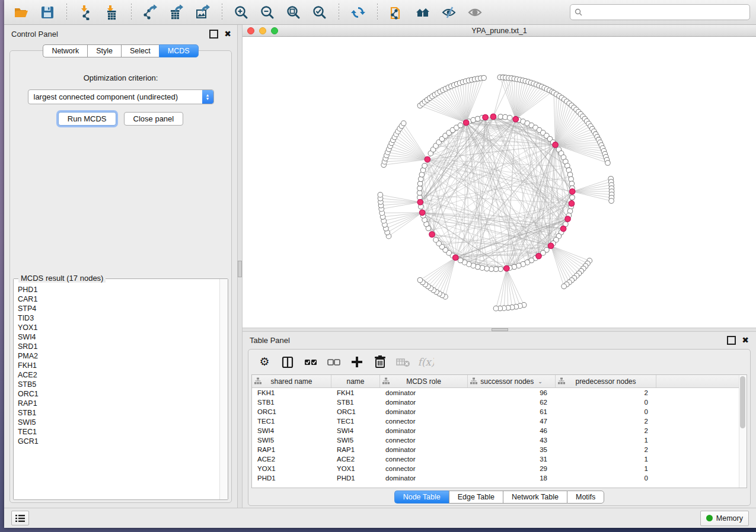 The width and height of the screenshot is (756, 532). What do you see at coordinates (496, 402) in the screenshot?
I see `table-row: STB1STB1dominator620` at bounding box center [496, 402].